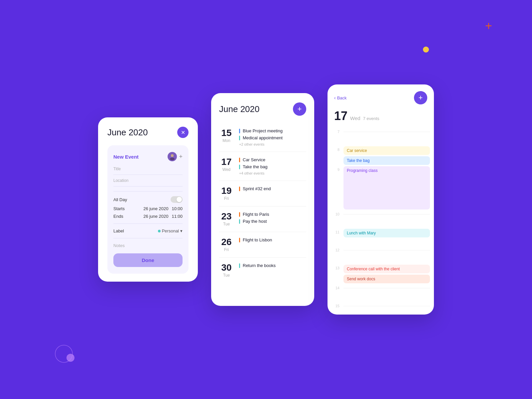  What do you see at coordinates (387, 151) in the screenshot?
I see `day-event: Car service` at bounding box center [387, 151].